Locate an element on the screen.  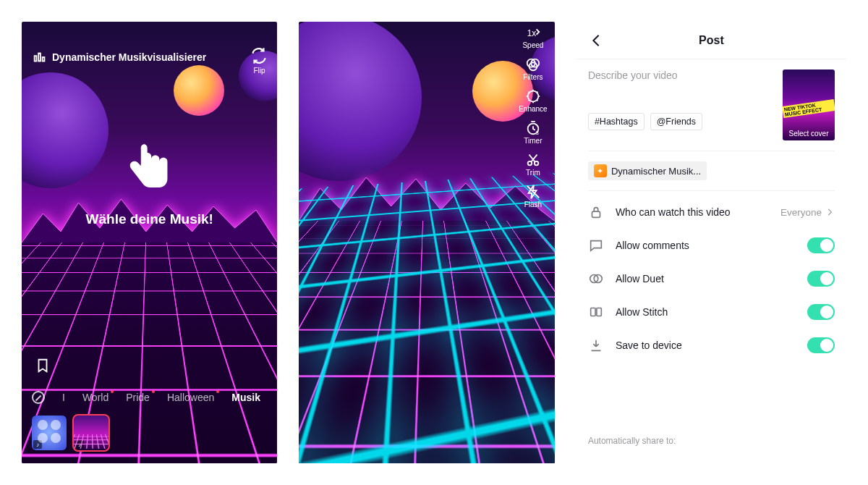
save-device-toggle is located at coordinates (821, 345).